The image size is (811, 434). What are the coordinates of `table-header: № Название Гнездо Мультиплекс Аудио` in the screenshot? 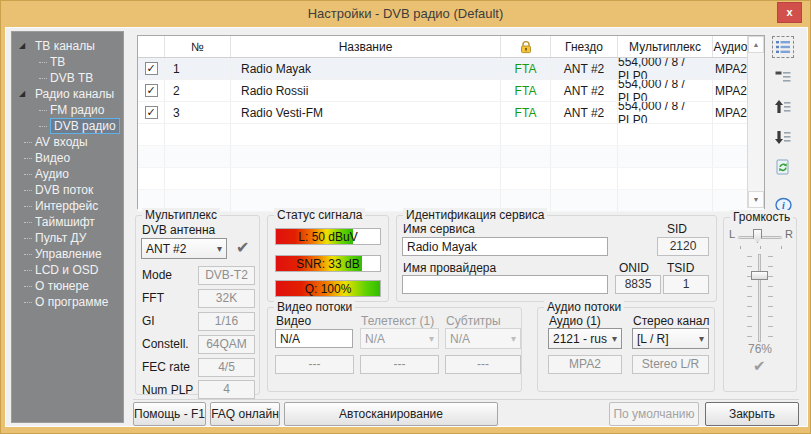 It's located at (451, 47).